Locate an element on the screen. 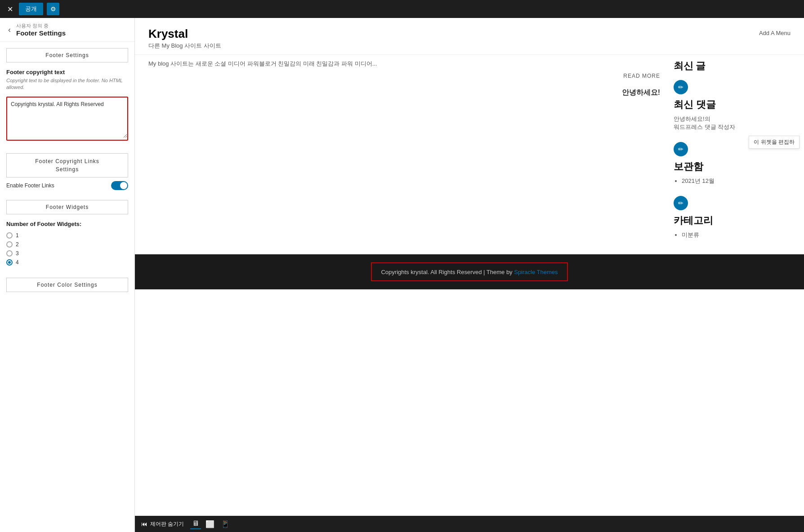  footer-color-section-btn: Footer Color Settings is located at coordinates (67, 285).